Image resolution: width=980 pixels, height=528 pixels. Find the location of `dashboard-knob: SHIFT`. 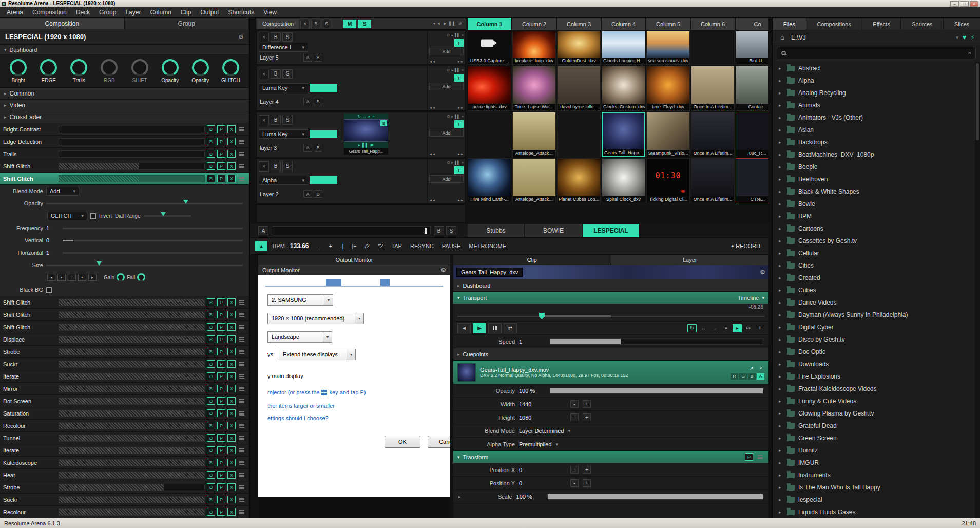

dashboard-knob: SHIFT is located at coordinates (140, 71).